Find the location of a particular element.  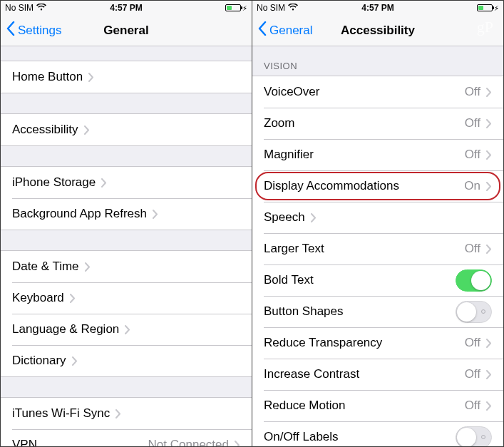

back-button: Settings is located at coordinates (34, 30).